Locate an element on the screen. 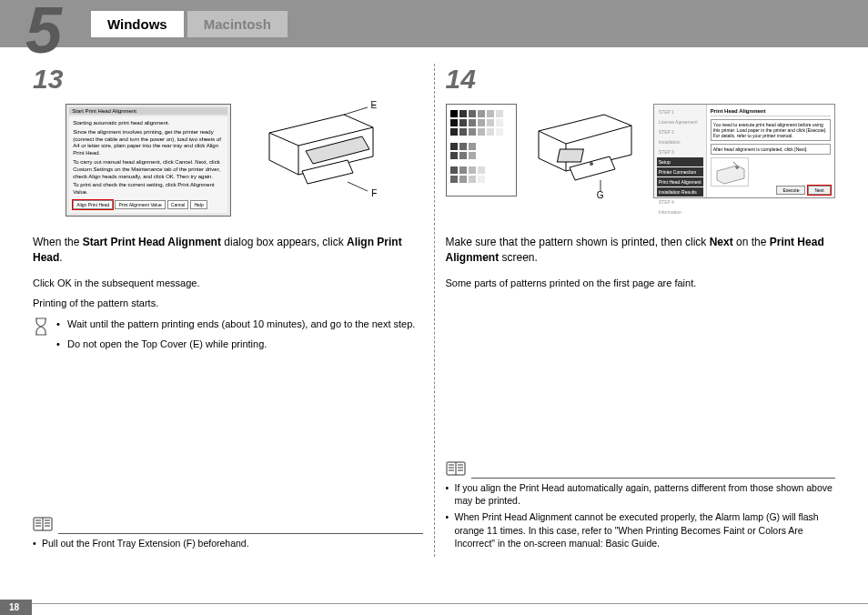 This screenshot has height=615, width=868. figure-row-13: Start Print Head Alignment Starting auto… is located at coordinates (227, 163).